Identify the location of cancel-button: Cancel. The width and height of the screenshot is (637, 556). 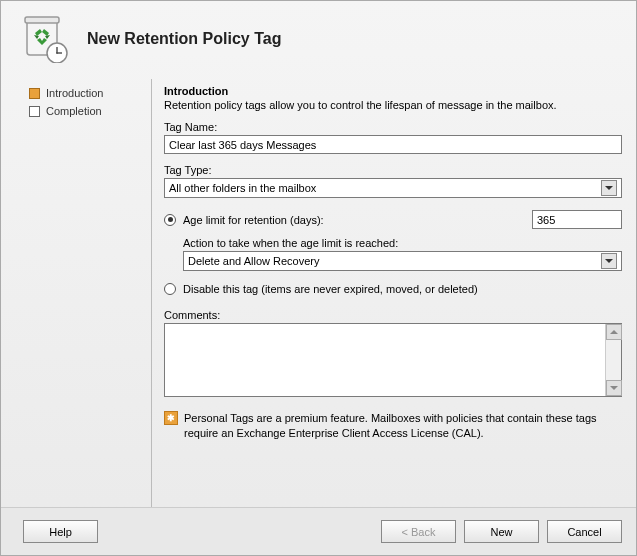
(584, 532).